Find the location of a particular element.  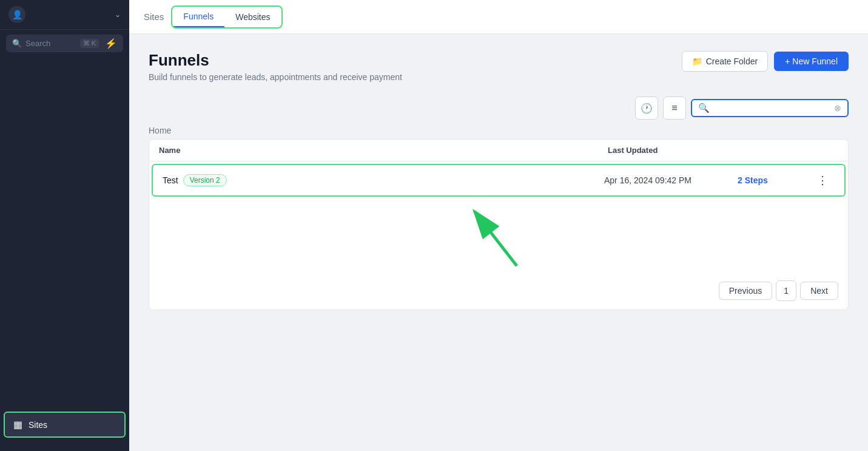

search-input is located at coordinates (772, 108).